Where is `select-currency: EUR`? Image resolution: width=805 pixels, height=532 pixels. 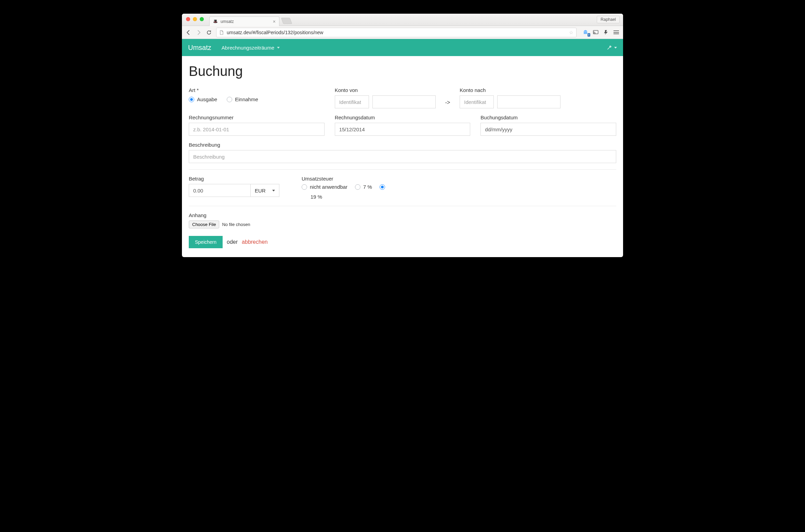
select-currency: EUR is located at coordinates (265, 190).